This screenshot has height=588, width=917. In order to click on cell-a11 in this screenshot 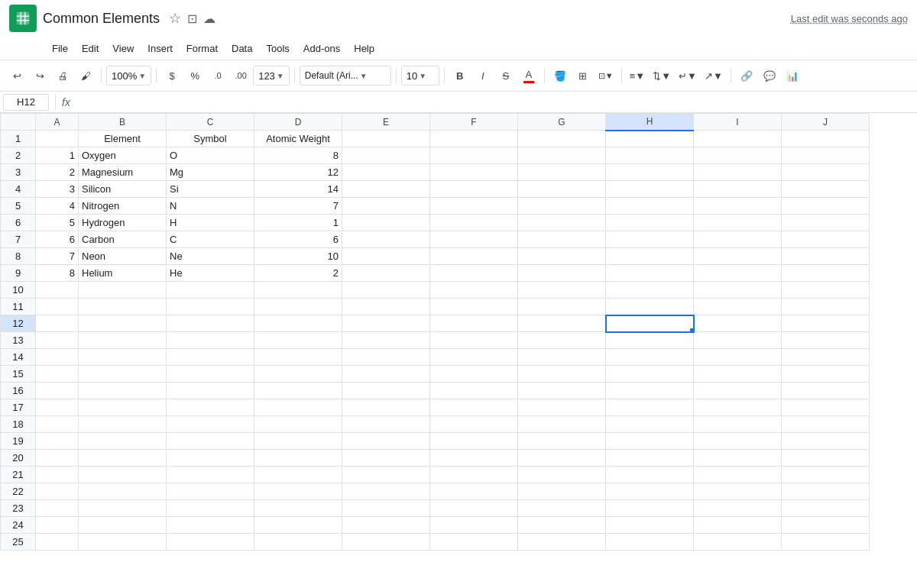, I will do `click(57, 307)`.